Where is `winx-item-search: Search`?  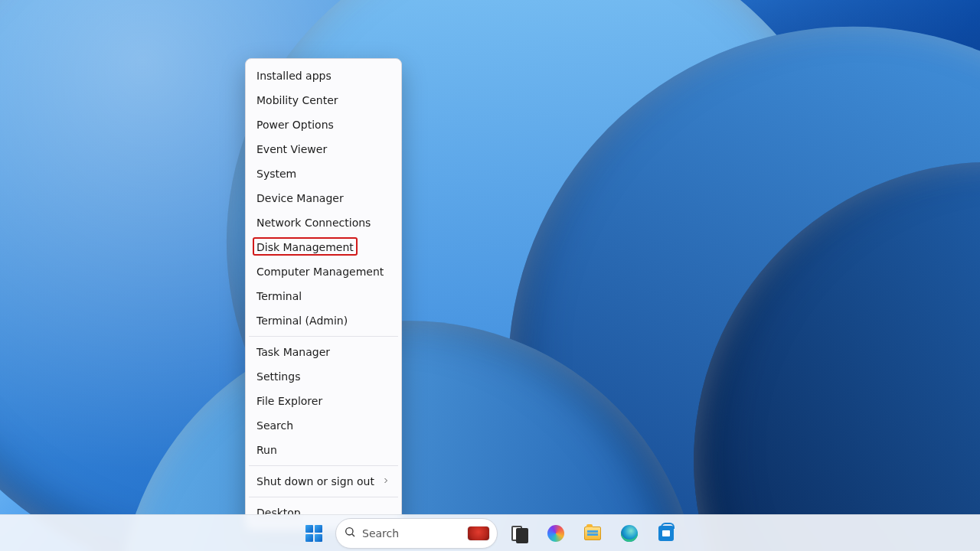
winx-item-search: Search is located at coordinates (323, 425).